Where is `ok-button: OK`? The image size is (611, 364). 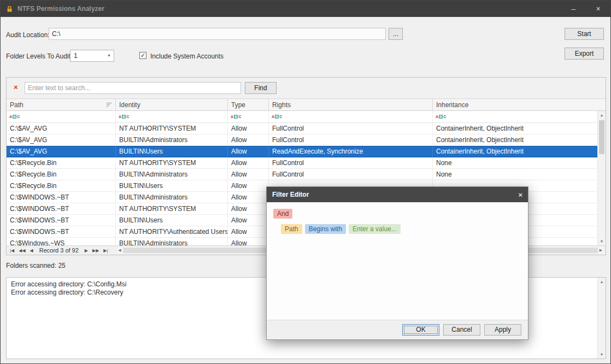 ok-button: OK is located at coordinates (421, 330).